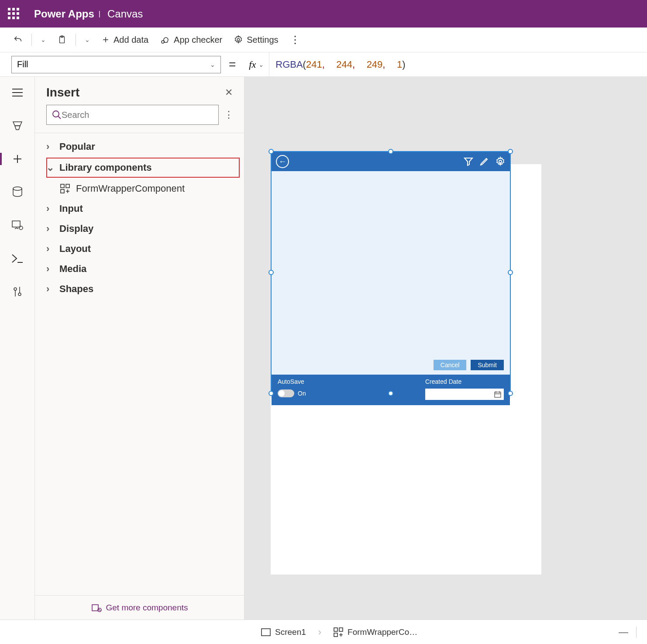 This screenshot has width=647, height=644. I want to click on status-bar: Screen1 › FormWrapperCo… —, so click(324, 632).